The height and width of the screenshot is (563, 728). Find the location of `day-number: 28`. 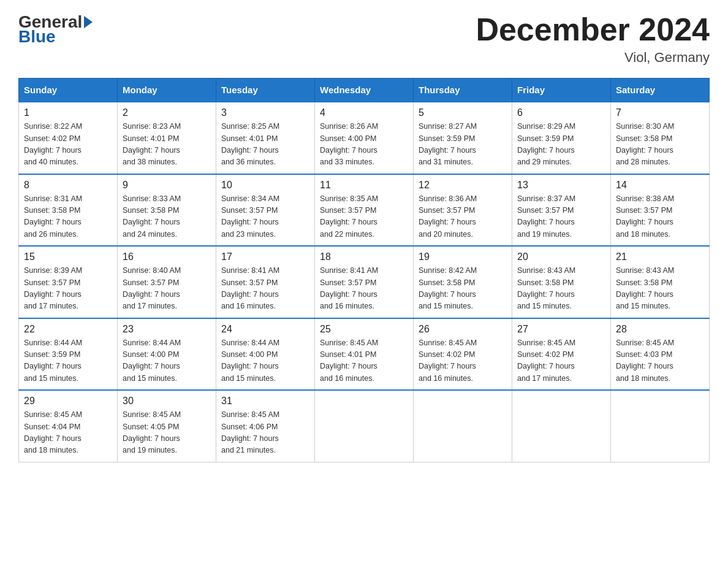

day-number: 28 is located at coordinates (660, 329).